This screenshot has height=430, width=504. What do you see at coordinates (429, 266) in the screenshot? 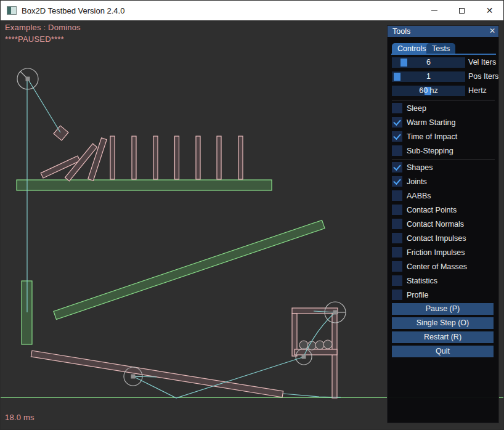
I see `checkbox-center-of-masses: Center of Masses` at bounding box center [429, 266].